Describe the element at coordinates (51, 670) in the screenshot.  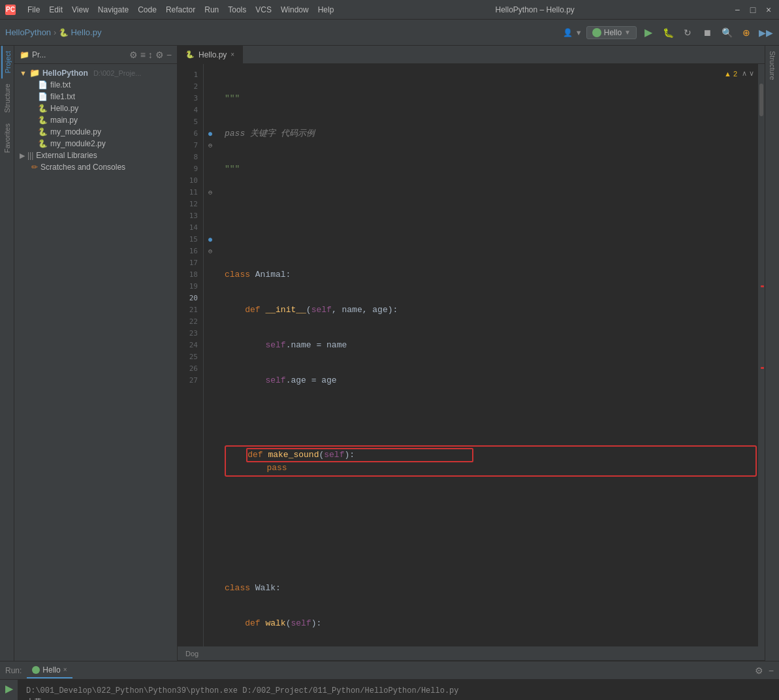
I see `run-tab-label: Hello` at that location.